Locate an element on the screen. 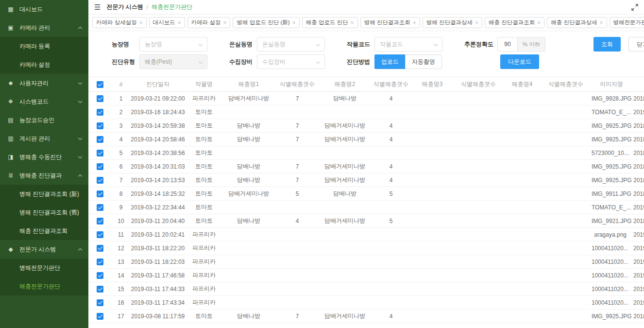 The width and height of the screenshot is (644, 328). sidebar-item-dashboard: ▦ 대시보드 is located at coordinates (44, 9).